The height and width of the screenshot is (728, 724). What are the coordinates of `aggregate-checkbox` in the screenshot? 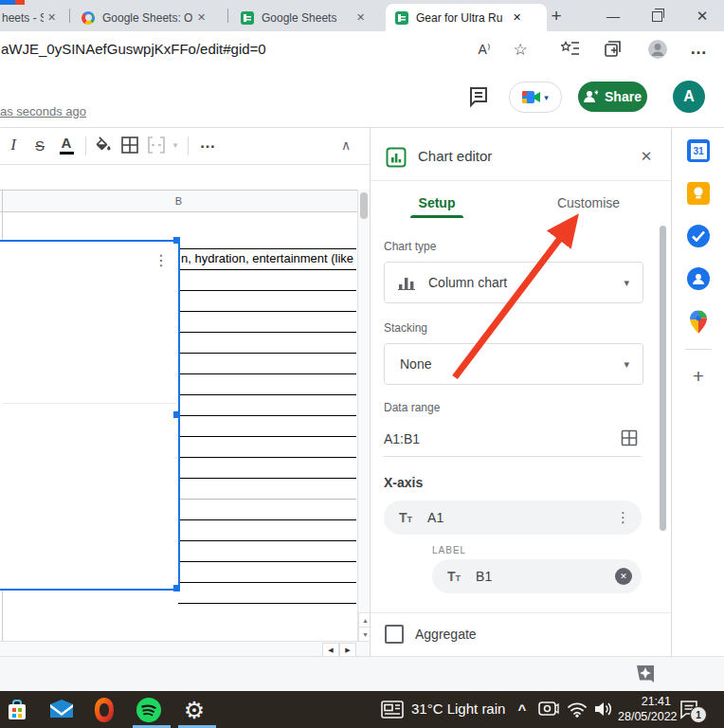 It's located at (394, 634).